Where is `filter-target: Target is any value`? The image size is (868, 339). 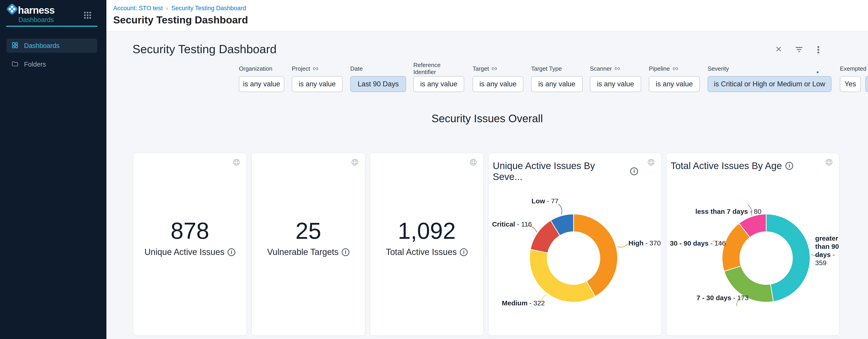
filter-target: Target is any value is located at coordinates (498, 79).